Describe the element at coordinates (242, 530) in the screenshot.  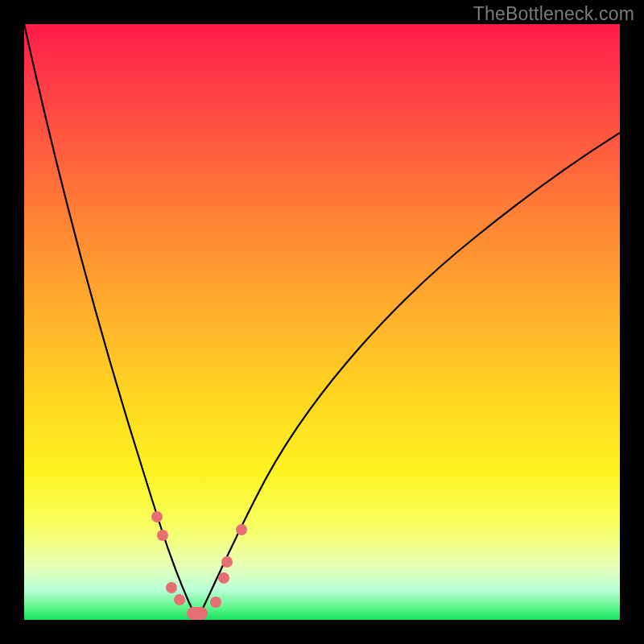
I see `data-point-p9` at that location.